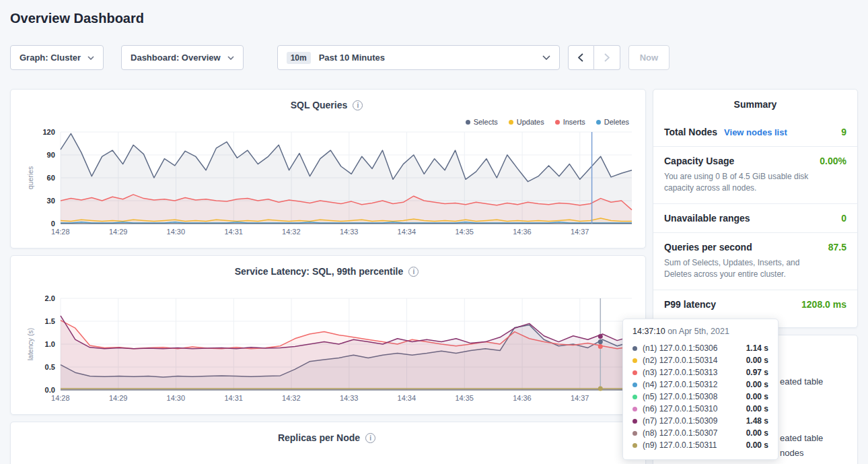  What do you see at coordinates (755, 209) in the screenshot?
I see `summary-panel: Summary Total Nodes View nodes list 9 Ca…` at bounding box center [755, 209].